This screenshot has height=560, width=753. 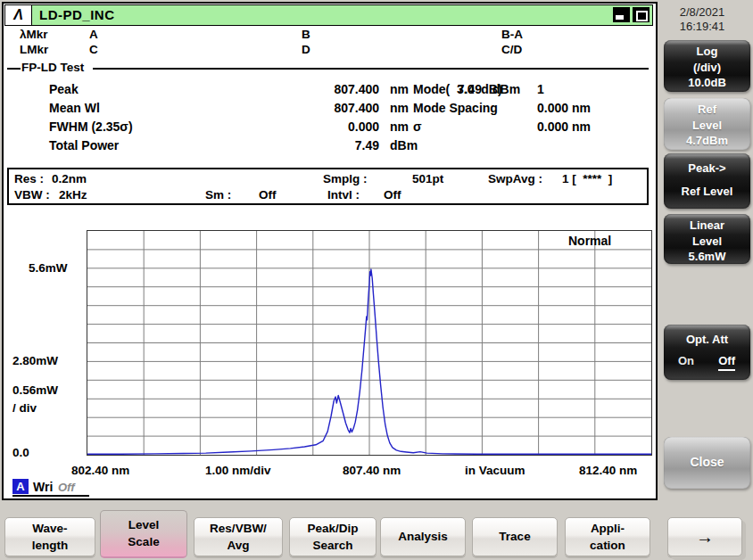 What do you see at coordinates (608, 471) in the screenshot?
I see `x-axis-end-label: 812.40 nm` at bounding box center [608, 471].